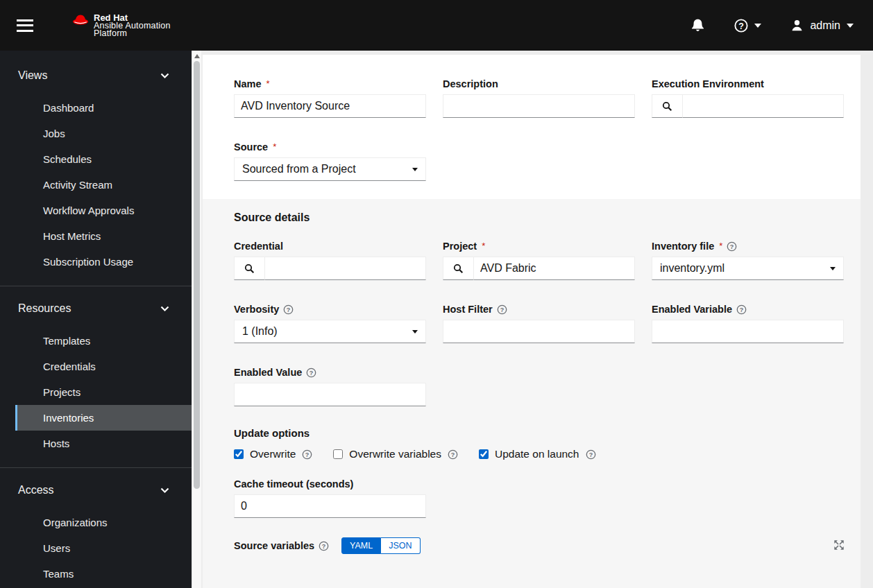  Describe the element at coordinates (330, 331) in the screenshot. I see `verbosity-select: 1 (Info)` at that location.